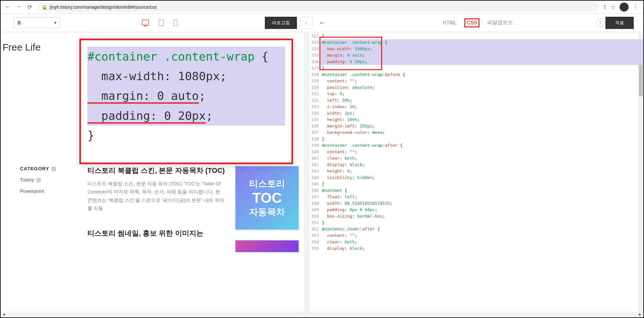 Image resolution: width=644 pixels, height=318 pixels. What do you see at coordinates (156, 196) in the screenshot?
I see `post-description: 티스토리 북클럽 스킨, 본문 자동 목차 (TOC) 'TOC'는 'Tabl…` at bounding box center [156, 196].